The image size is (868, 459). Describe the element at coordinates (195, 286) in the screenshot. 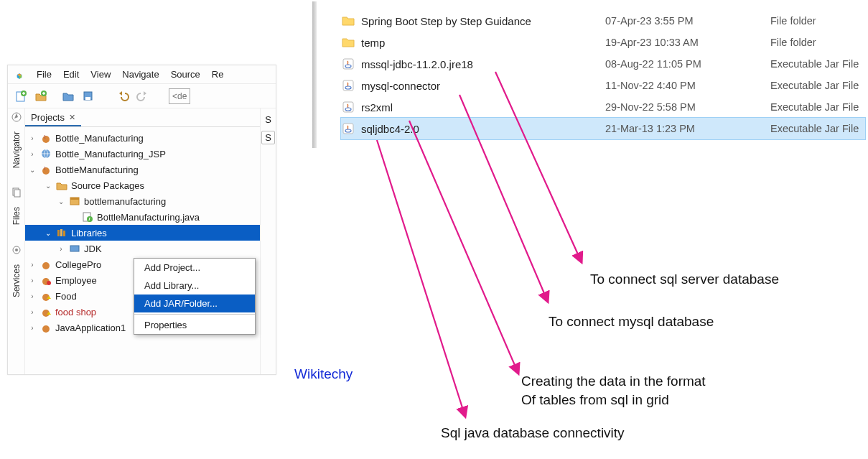

I see `ctx-add-library: Add Library...` at that location.